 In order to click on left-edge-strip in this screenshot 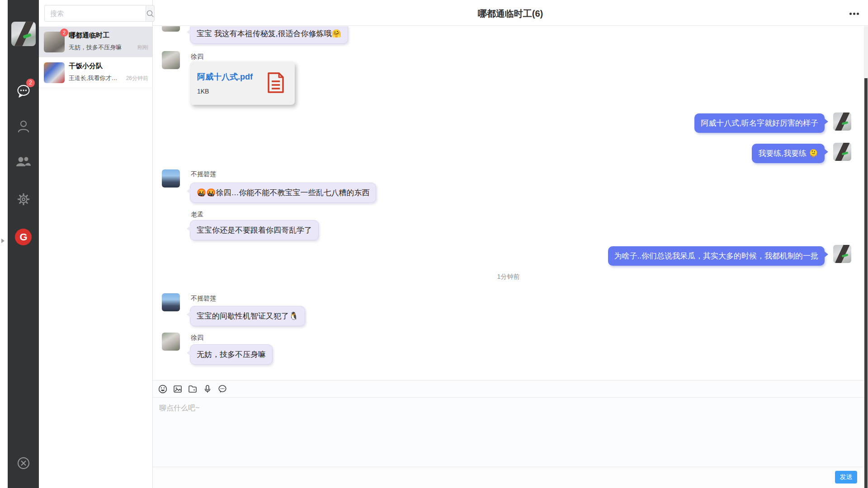, I will do `click(4, 244)`.